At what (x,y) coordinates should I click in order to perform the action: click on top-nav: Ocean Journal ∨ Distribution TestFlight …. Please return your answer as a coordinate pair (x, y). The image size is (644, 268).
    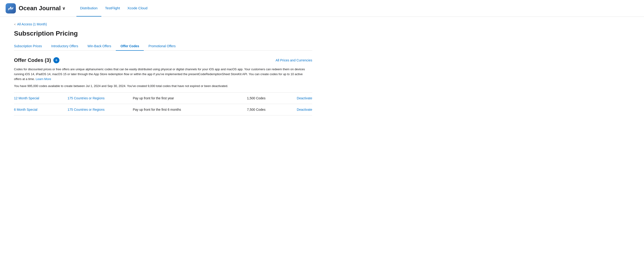
    Looking at the image, I should click on (322, 8).